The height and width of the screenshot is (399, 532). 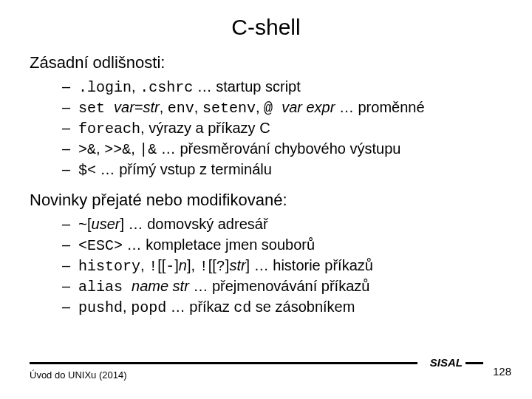 I want to click on code: .cshrc, so click(x=166, y=87).